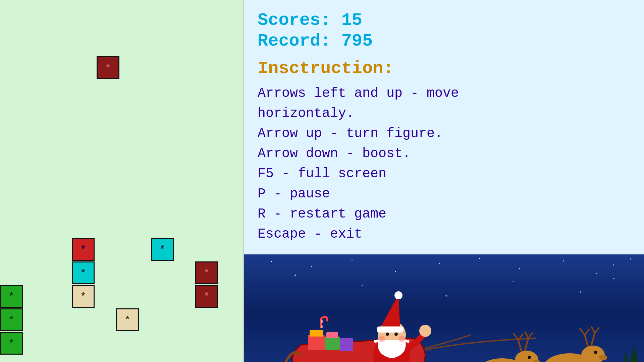 Image resolution: width=644 pixels, height=362 pixels. Describe the element at coordinates (444, 114) in the screenshot. I see `instruction-line-2: horizontaly.` at that location.